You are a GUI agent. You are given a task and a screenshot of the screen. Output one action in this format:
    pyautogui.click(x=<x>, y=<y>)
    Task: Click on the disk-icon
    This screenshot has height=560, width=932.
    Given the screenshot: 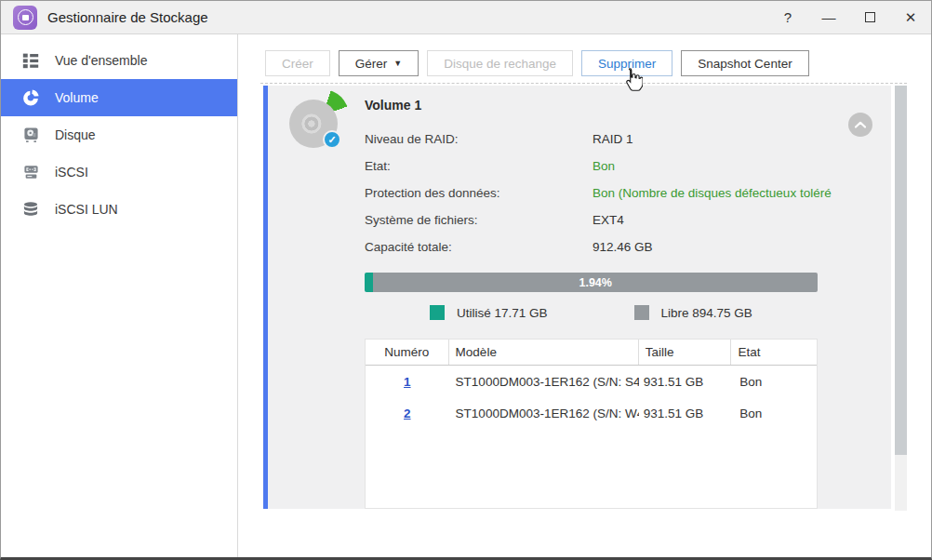 What is the action you would take?
    pyautogui.click(x=31, y=135)
    